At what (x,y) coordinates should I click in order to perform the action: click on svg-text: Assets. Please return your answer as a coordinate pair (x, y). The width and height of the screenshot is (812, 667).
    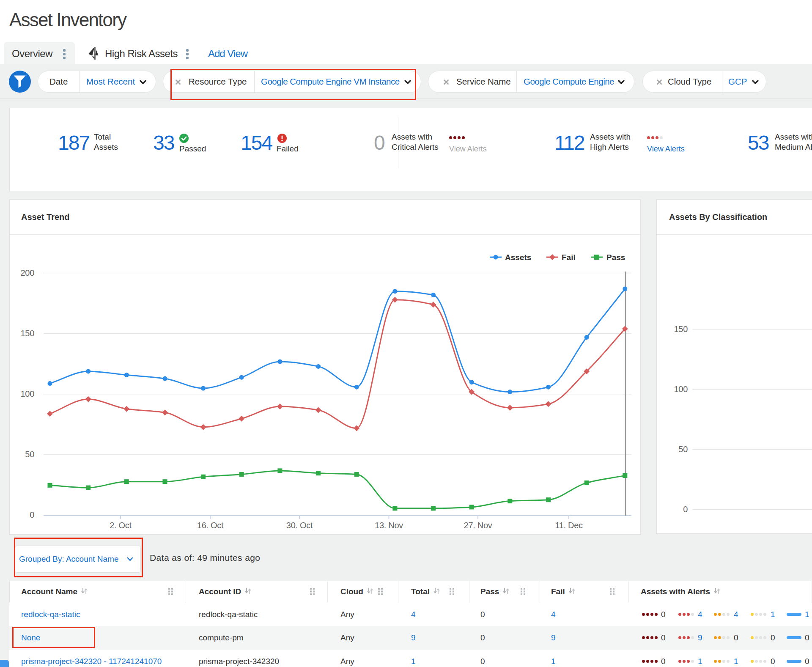
    Looking at the image, I should click on (518, 257).